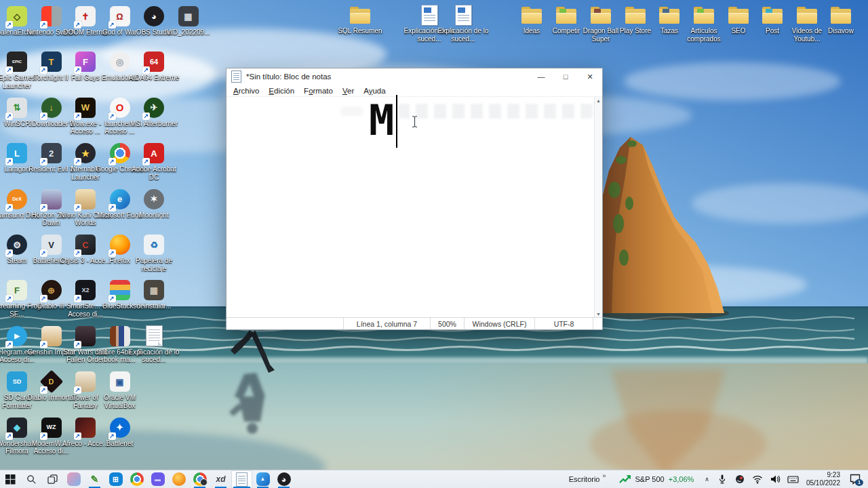 The image size is (868, 488). Describe the element at coordinates (793, 479) in the screenshot. I see `touch-keyboard-icon` at that location.